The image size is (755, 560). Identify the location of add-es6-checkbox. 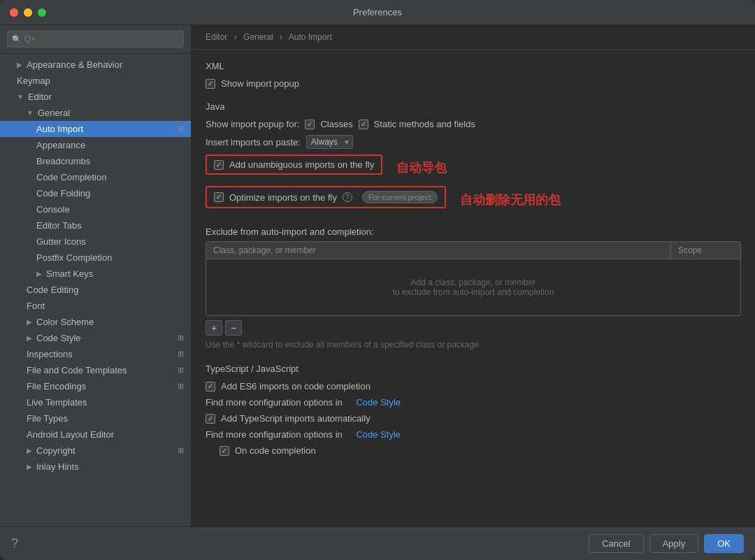
(210, 387).